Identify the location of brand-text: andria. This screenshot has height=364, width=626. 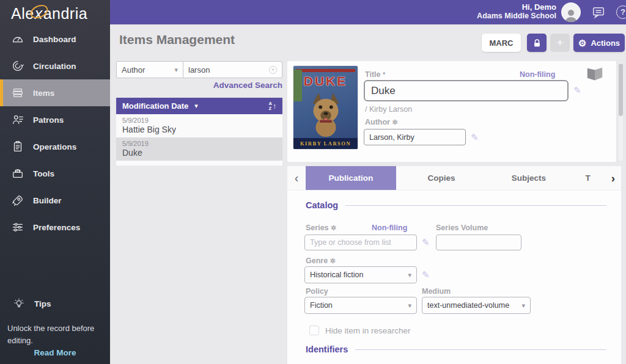
(66, 13).